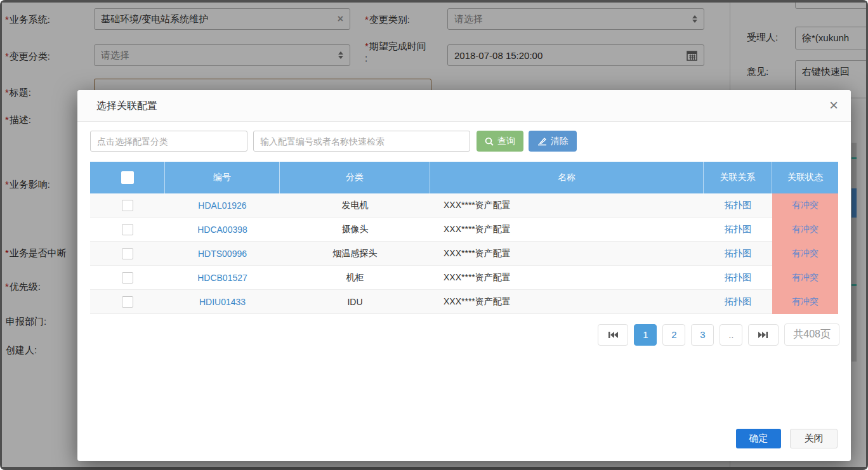 Image resolution: width=868 pixels, height=470 pixels. Describe the element at coordinates (812, 335) in the screenshot. I see `total-pages-label: 共408页` at that location.